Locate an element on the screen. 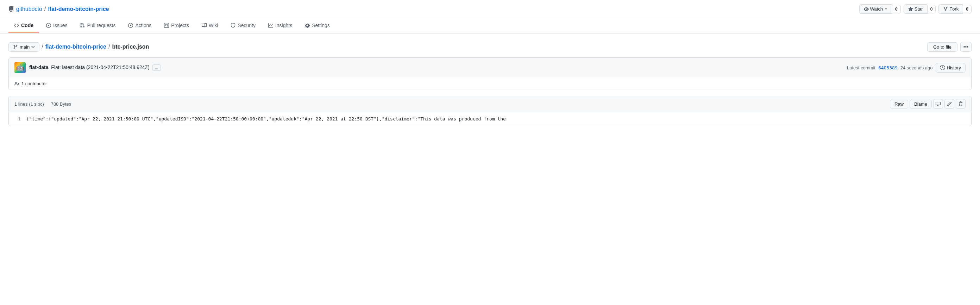 This screenshot has width=980, height=305. avatar-image: 🤖 is located at coordinates (20, 68).